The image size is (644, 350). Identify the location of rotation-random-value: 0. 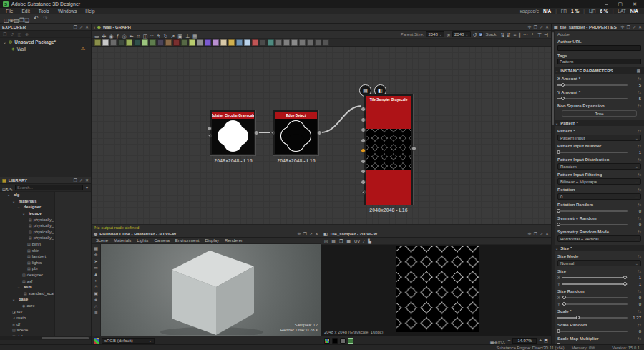
(635, 211).